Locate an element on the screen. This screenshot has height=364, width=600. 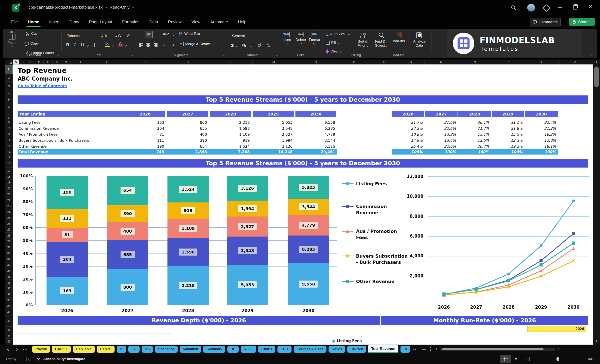
table-cell: 654 is located at coordinates (187, 146).